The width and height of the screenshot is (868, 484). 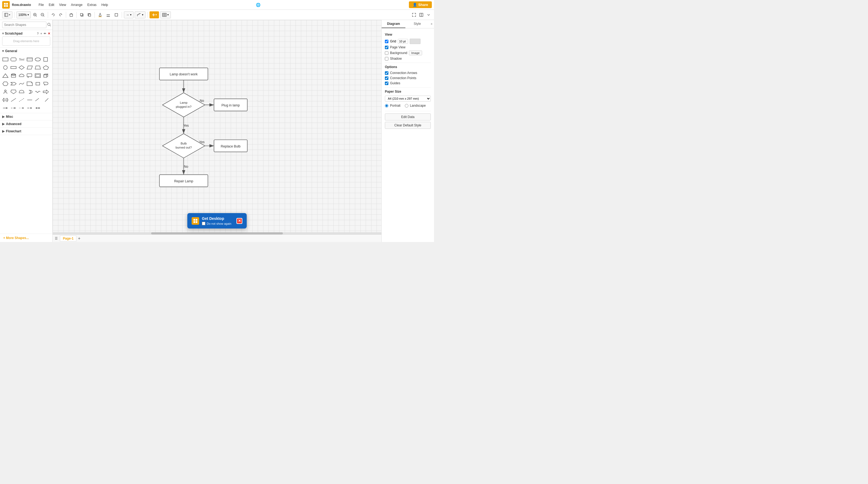 I want to click on zoom-out-button, so click(x=42, y=15).